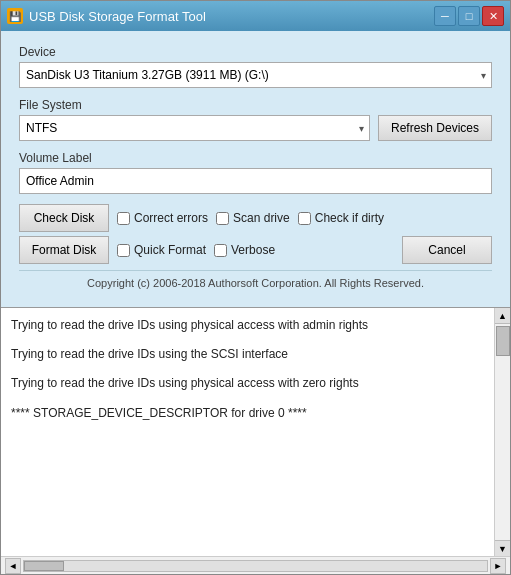 Image resolution: width=511 pixels, height=575 pixels. I want to click on device-select-wrapper: SanDisk U3 Titanium 3.27GB (3911 MB) (G:…, so click(256, 75).